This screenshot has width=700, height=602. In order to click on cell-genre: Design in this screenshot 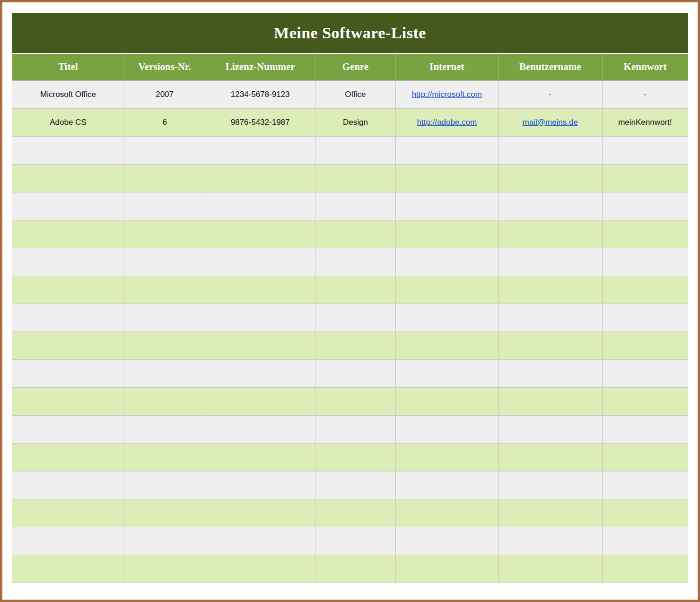, I will do `click(355, 122)`.